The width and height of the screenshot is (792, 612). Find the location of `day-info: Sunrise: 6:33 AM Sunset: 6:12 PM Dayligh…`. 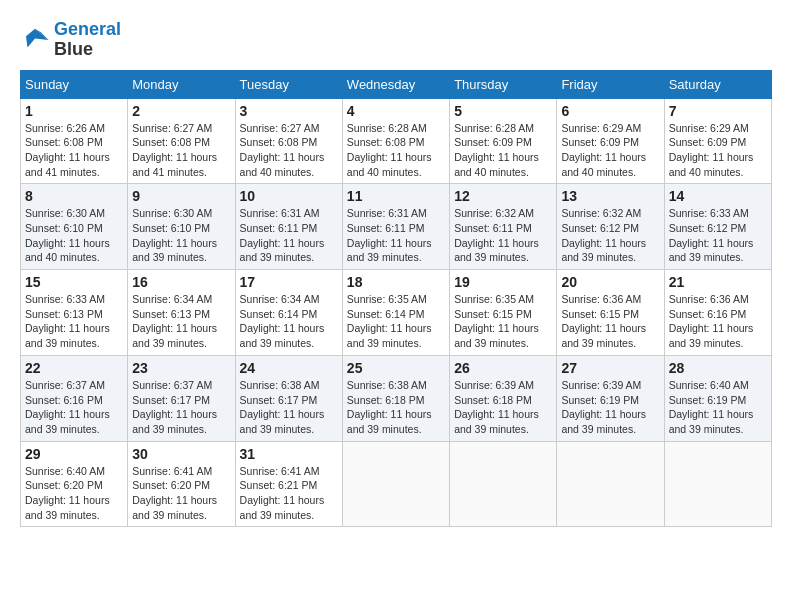

day-info: Sunrise: 6:33 AM Sunset: 6:12 PM Dayligh… is located at coordinates (718, 236).